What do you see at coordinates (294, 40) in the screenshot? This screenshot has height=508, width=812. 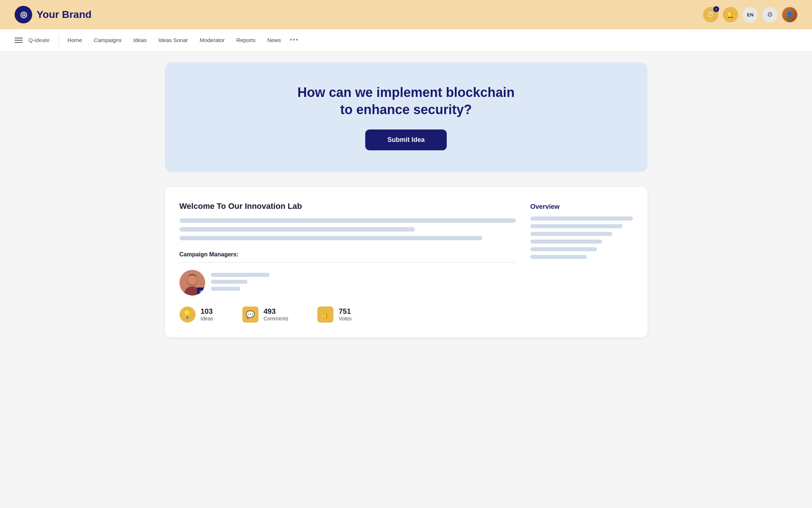 I see `nav-more-button: •••` at bounding box center [294, 40].